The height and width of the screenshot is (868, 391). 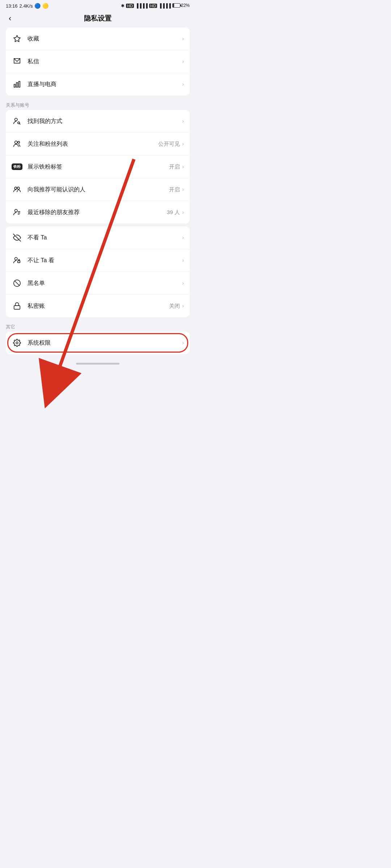 What do you see at coordinates (98, 18) in the screenshot?
I see `page-title: 隐私设置` at bounding box center [98, 18].